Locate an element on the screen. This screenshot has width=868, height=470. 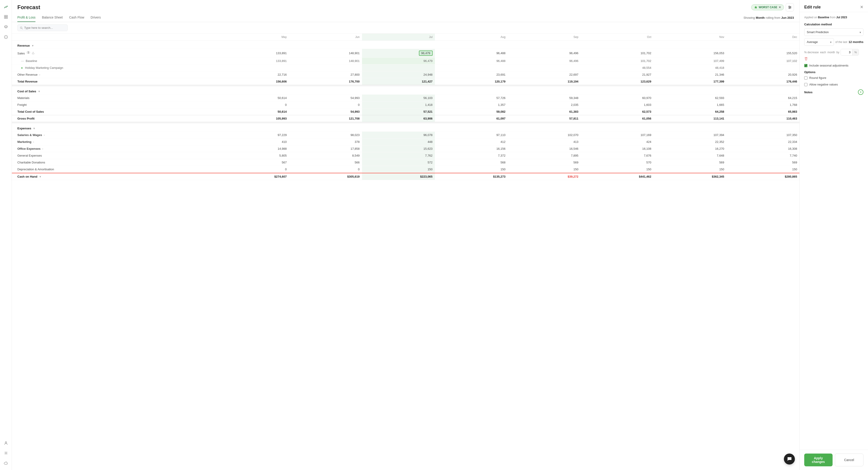
filter-button is located at coordinates (790, 7).